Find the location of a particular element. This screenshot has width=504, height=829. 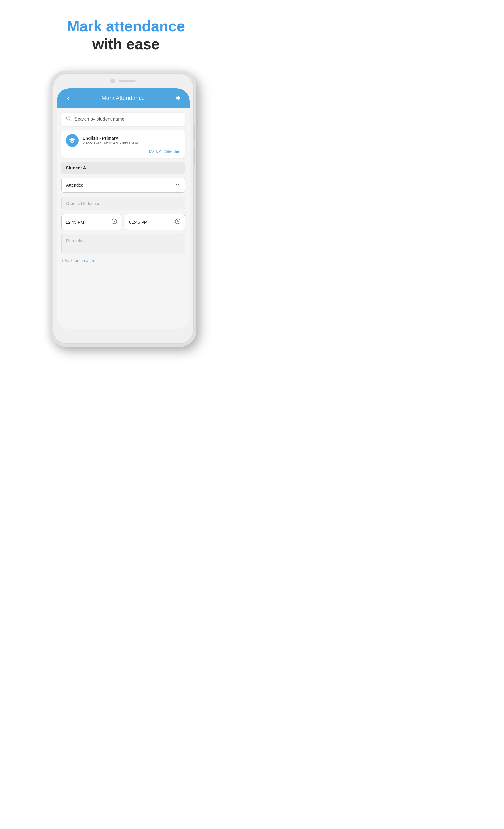

phone-volume-down is located at coordinates (195, 157).